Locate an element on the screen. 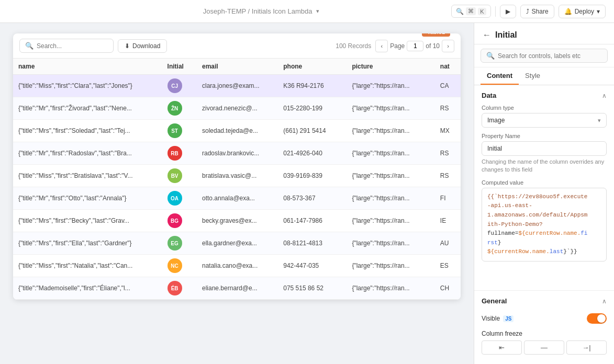  prev-page-button: ‹ is located at coordinates (382, 46).